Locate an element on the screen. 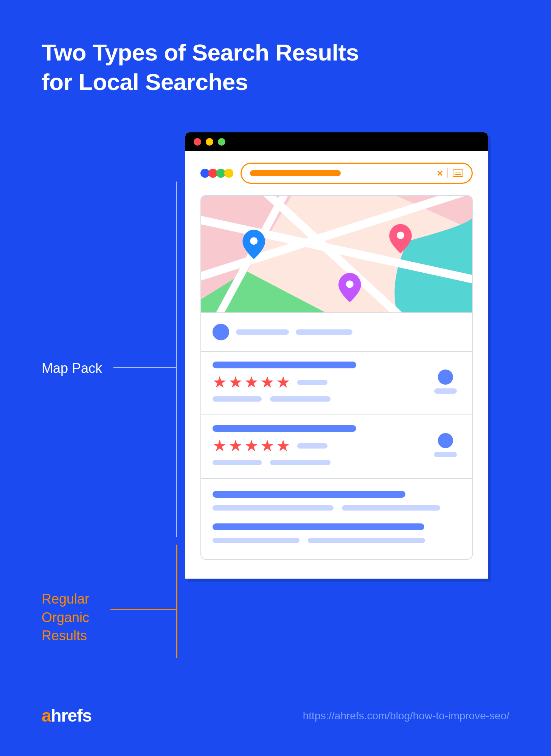 The height and width of the screenshot is (756, 551). clear-search-icon: × is located at coordinates (440, 173).